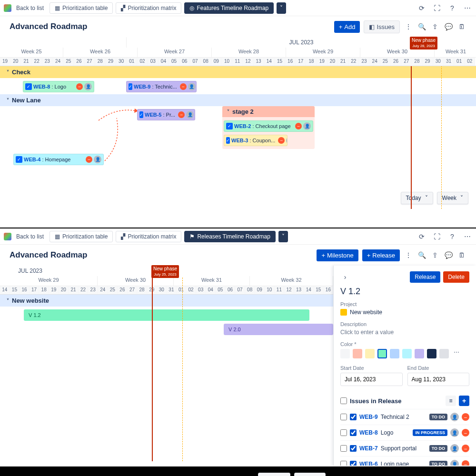 The width and height of the screenshot is (476, 476). What do you see at coordinates (229, 8) in the screenshot?
I see `tab-features-timeline: ◎ Features Timeline Roadmap` at bounding box center [229, 8].